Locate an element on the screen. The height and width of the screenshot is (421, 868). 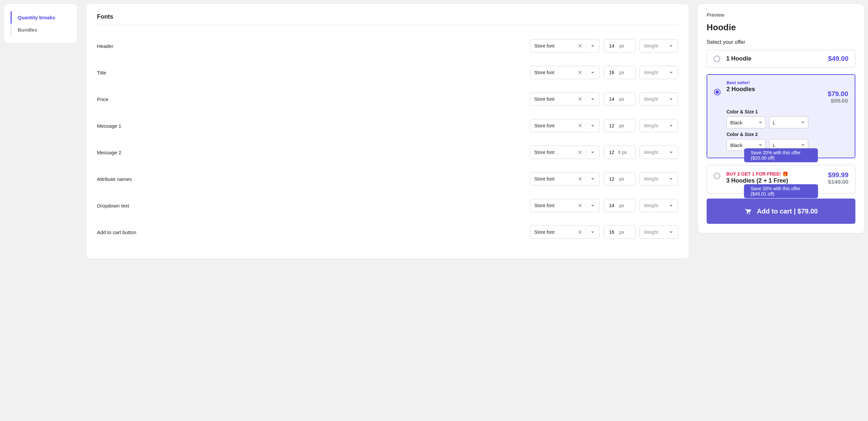
font-row-label: Header is located at coordinates (313, 46).